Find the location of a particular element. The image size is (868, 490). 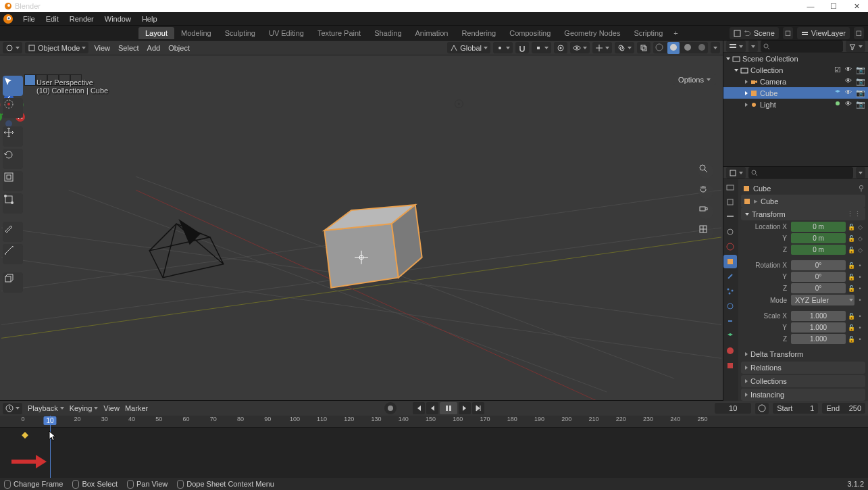

outliner-item-cube: Cube👁📷 is located at coordinates (796, 93).